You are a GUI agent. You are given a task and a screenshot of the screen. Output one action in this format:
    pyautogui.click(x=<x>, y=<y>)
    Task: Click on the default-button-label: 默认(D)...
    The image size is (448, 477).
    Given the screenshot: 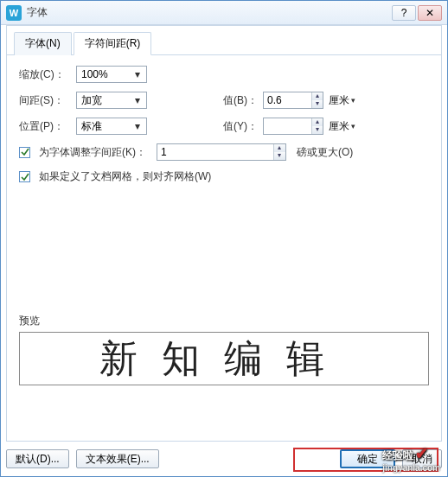 What is the action you would take?
    pyautogui.click(x=38, y=460)
    